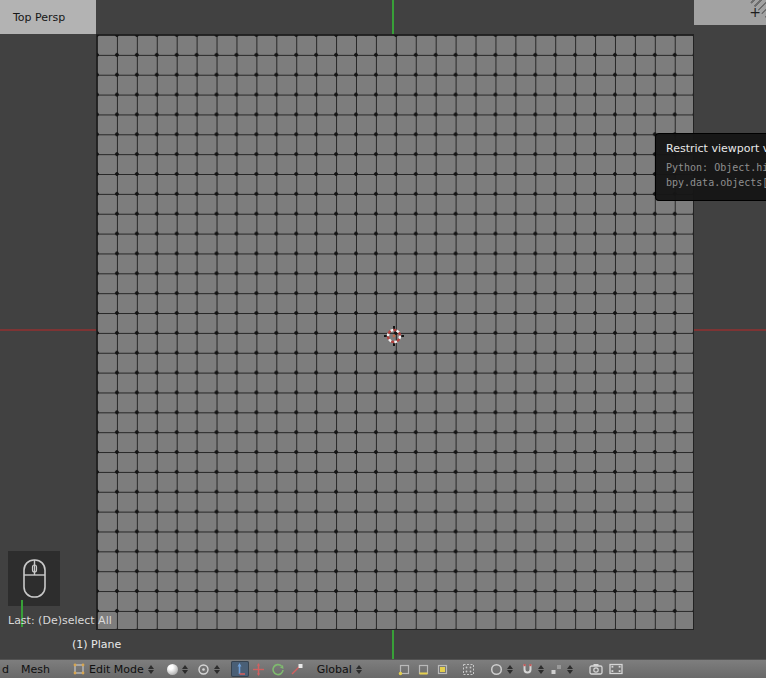  Describe the element at coordinates (258, 670) in the screenshot. I see `translate-arrows-icon` at that location.